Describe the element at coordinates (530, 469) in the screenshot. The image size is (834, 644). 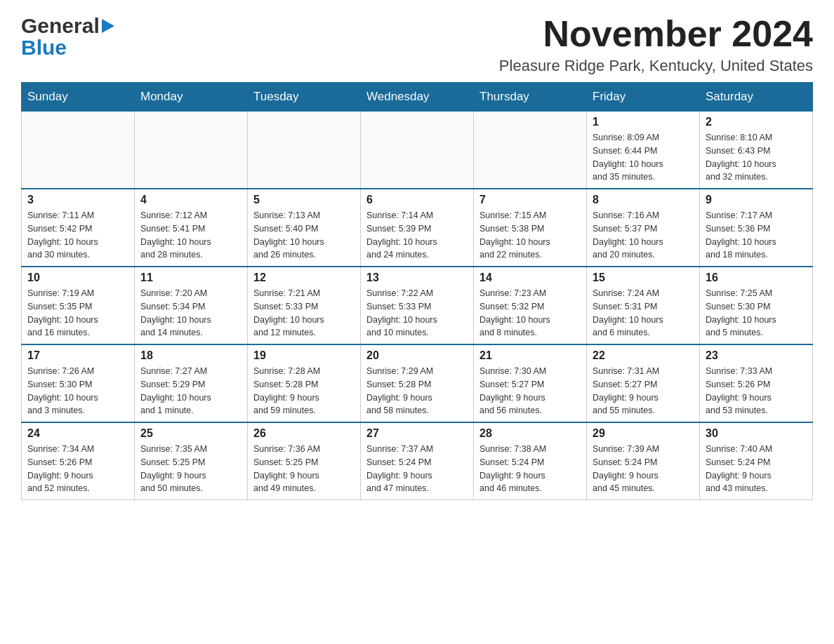
I see `day-info: Sunrise: 7:38 AMSunset: 5:24 PMDaylight:…` at that location.